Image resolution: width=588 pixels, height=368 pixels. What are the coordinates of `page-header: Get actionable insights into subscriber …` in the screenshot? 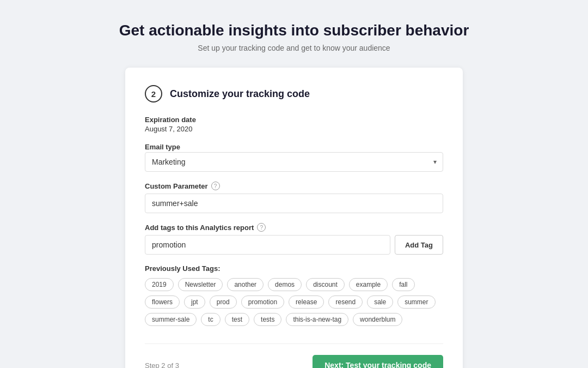 It's located at (294, 37).